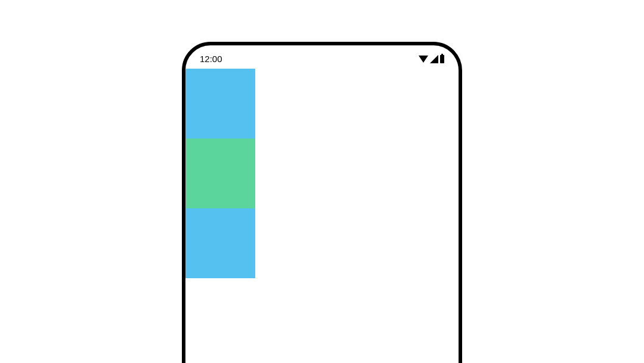 This screenshot has width=644, height=363. I want to click on wifi-icon, so click(423, 59).